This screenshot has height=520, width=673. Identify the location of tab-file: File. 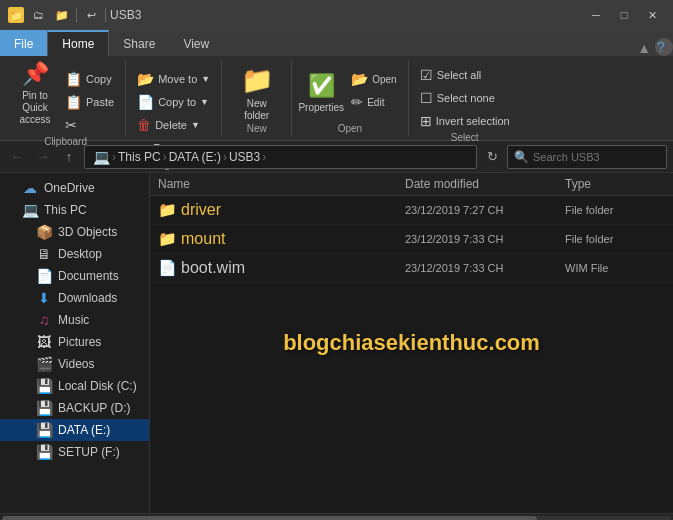
(24, 43).